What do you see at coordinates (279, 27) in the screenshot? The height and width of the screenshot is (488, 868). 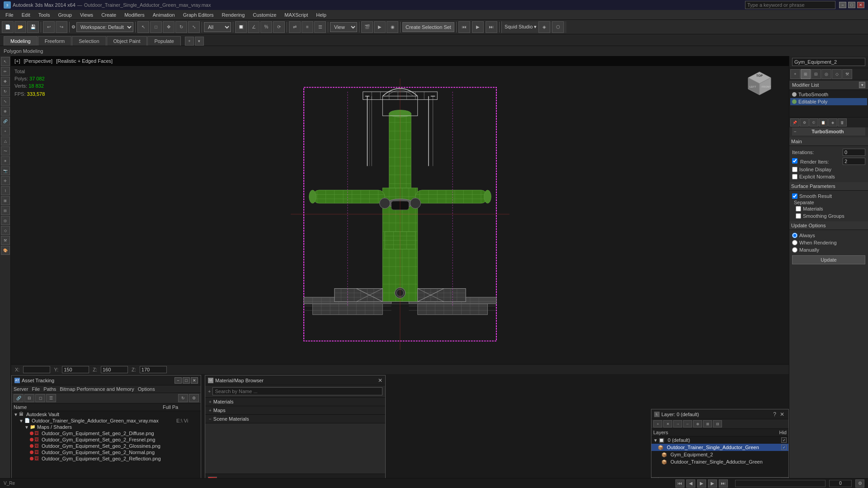 I see `spinner-snap: ⟳` at bounding box center [279, 27].